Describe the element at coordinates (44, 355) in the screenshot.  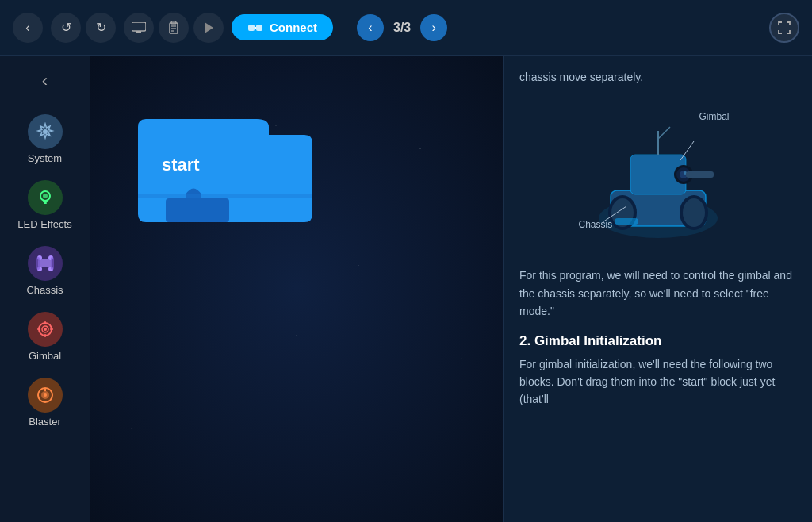
I see `sidebar-label-gimbal: Gimbal` at that location.